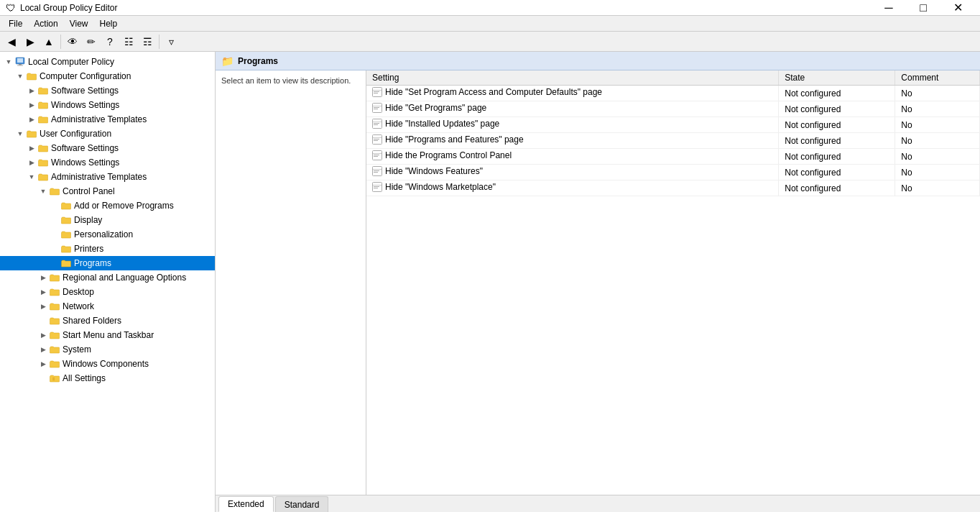 This screenshot has width=980, height=512. What do you see at coordinates (598, 61) in the screenshot?
I see `right-panel-header: 📁 Programs` at bounding box center [598, 61].